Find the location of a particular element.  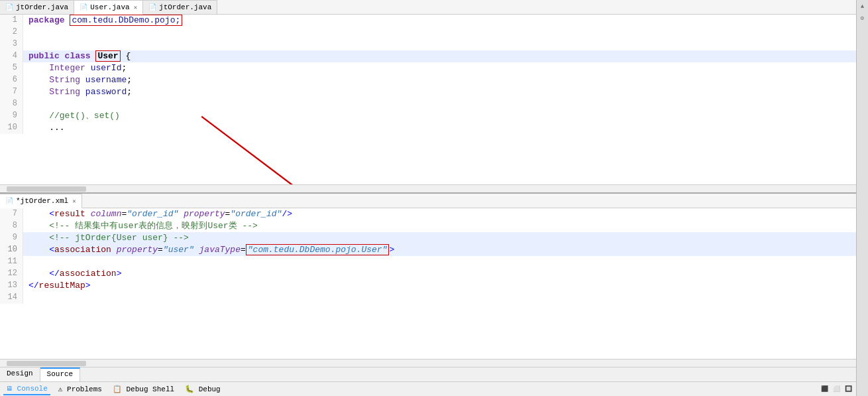

line-content-10: ... is located at coordinates (445, 128).